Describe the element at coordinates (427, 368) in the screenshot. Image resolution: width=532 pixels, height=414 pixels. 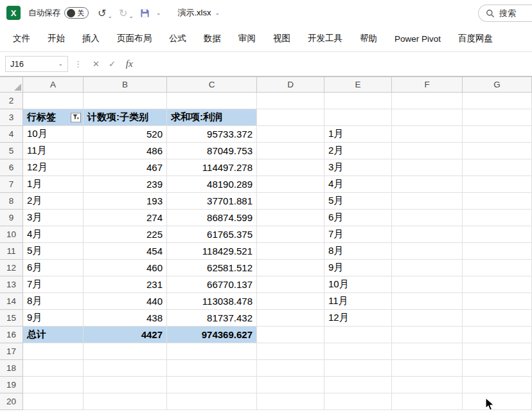
I see `cell-F18` at that location.